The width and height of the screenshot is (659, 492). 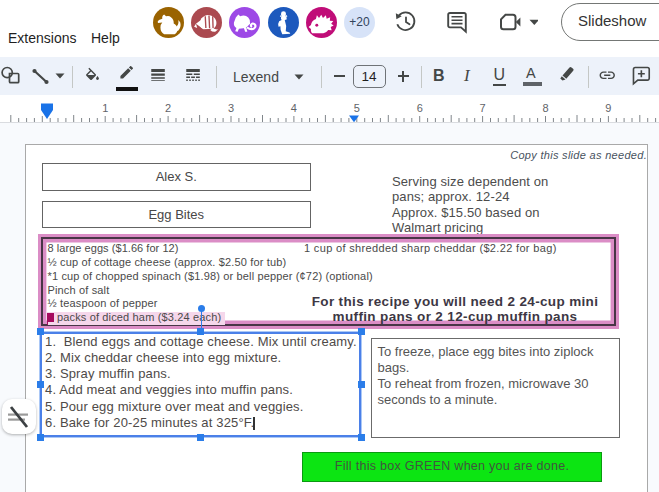 What do you see at coordinates (294, 108) in the screenshot?
I see `svg-text: 4` at bounding box center [294, 108].